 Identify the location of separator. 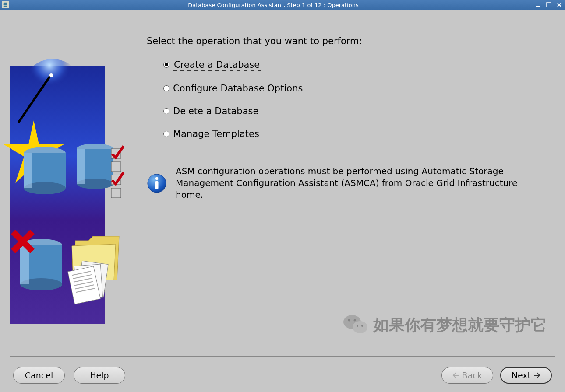
(282, 357).